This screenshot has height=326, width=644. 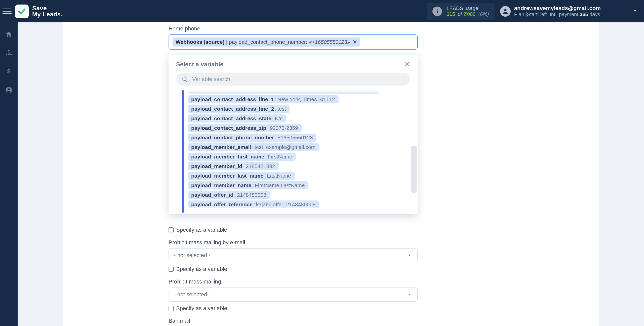 I want to click on variable-option: payload_contact_phone_number: +165055501…, so click(x=252, y=138).